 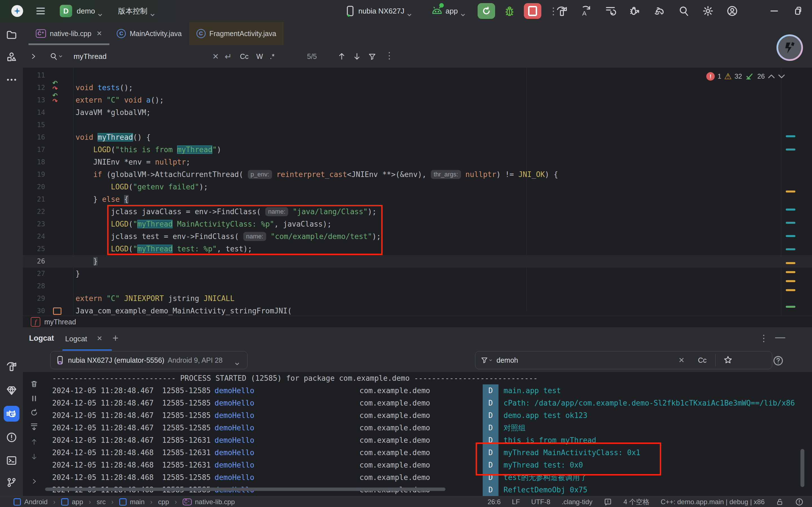 I want to click on attach-debugger-icon, so click(x=635, y=11).